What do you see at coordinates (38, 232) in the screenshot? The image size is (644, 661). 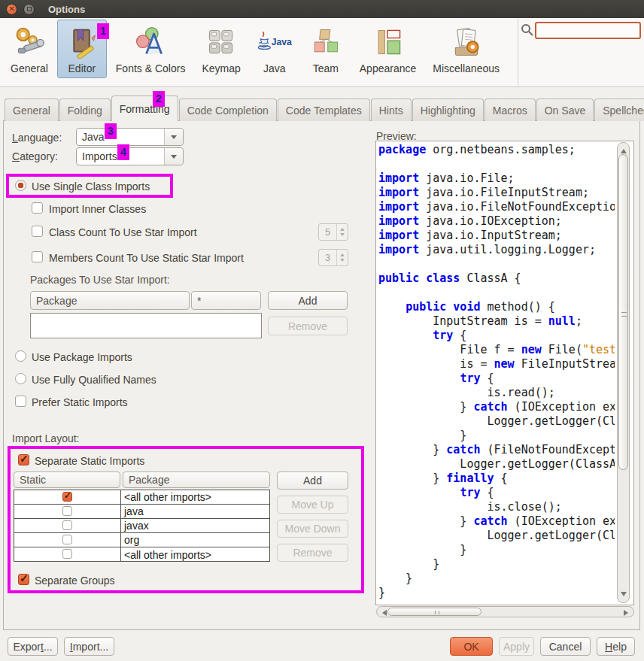 I see `class-count-checkbox` at bounding box center [38, 232].